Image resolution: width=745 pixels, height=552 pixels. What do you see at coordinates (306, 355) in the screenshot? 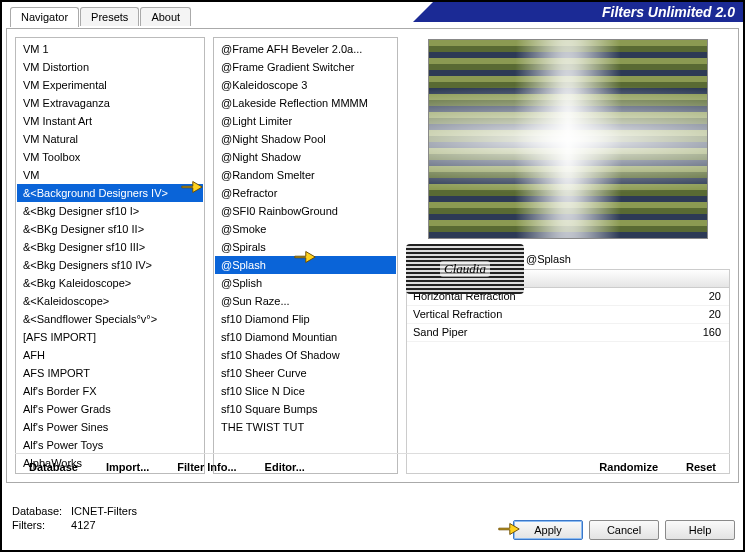
I see `list-item: sf10 Shades Of Shadow` at bounding box center [306, 355].